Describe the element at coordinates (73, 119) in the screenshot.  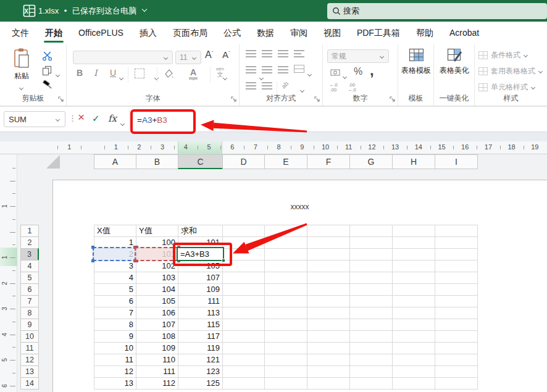
I see `name-box-resizer: ⋮` at that location.